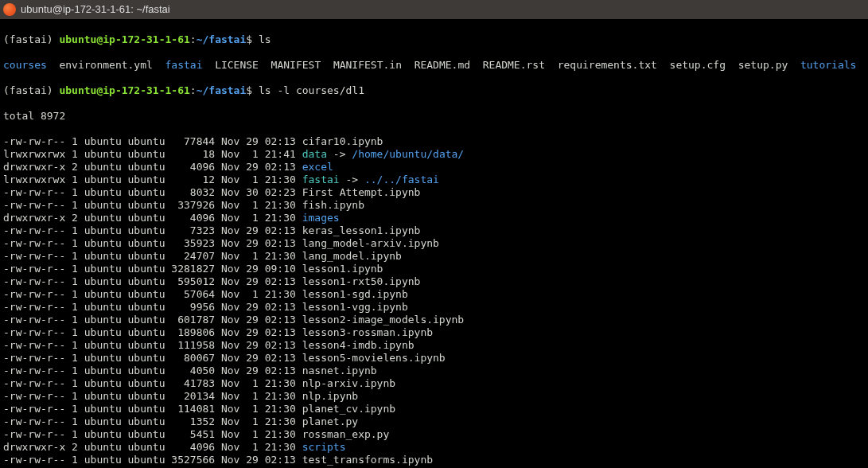 This screenshot has height=468, width=868. Describe the element at coordinates (434, 307) in the screenshot. I see `list-row: -rw-rw-r-- 1 ubuntu ubuntu 9956 Nov 29 0…` at that location.